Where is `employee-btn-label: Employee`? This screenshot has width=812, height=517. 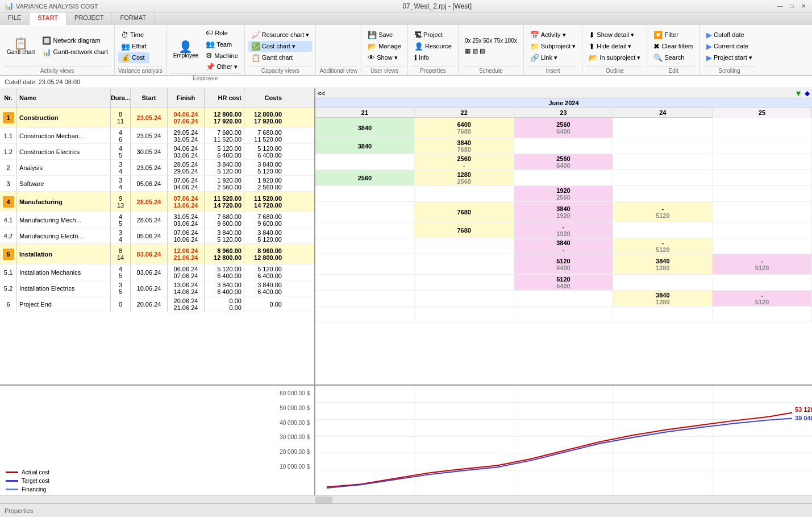
employee-btn-label: Employee is located at coordinates (186, 56).